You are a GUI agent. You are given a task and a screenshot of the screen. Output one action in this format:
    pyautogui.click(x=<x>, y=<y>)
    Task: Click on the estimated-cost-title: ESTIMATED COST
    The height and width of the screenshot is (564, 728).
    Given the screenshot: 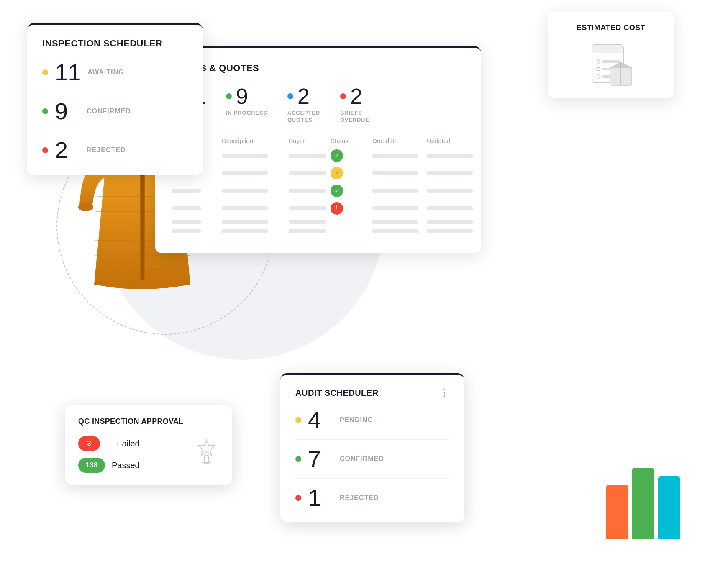 What is the action you would take?
    pyautogui.click(x=611, y=28)
    